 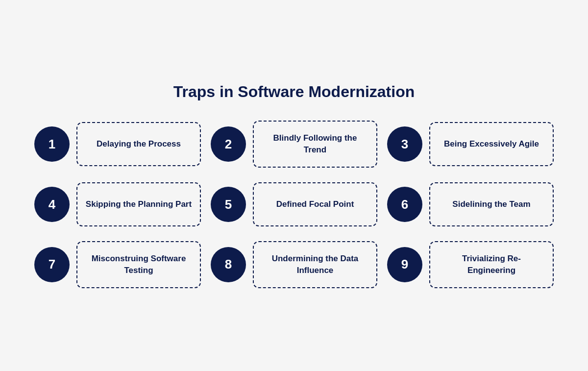 I want to click on trap-number-6: 6, so click(x=405, y=204).